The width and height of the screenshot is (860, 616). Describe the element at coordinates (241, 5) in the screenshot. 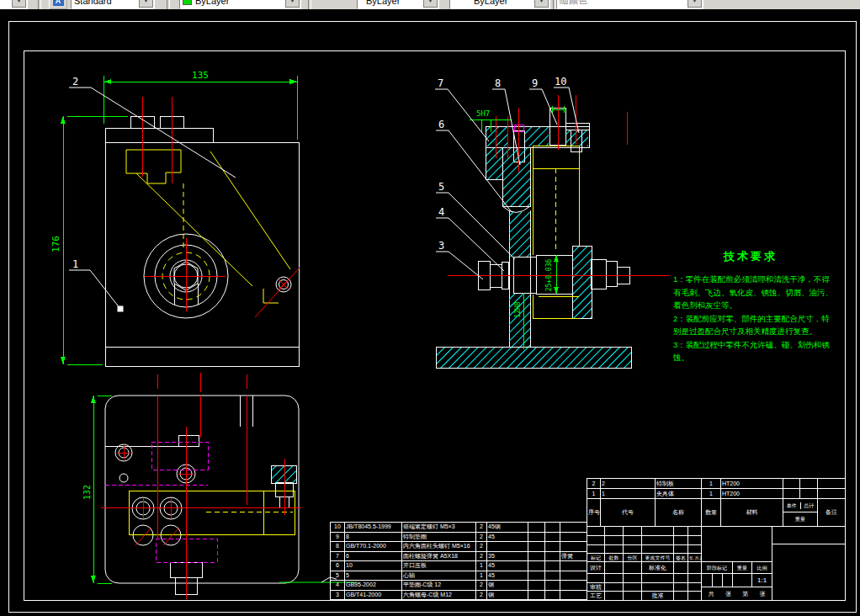

I see `color-combo: ByLayer ▼` at that location.